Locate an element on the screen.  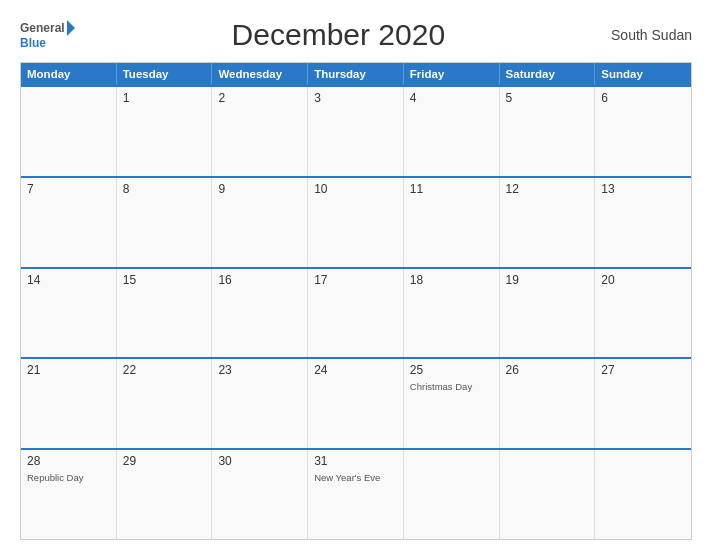
cal-cell: 18 is located at coordinates (452, 314).